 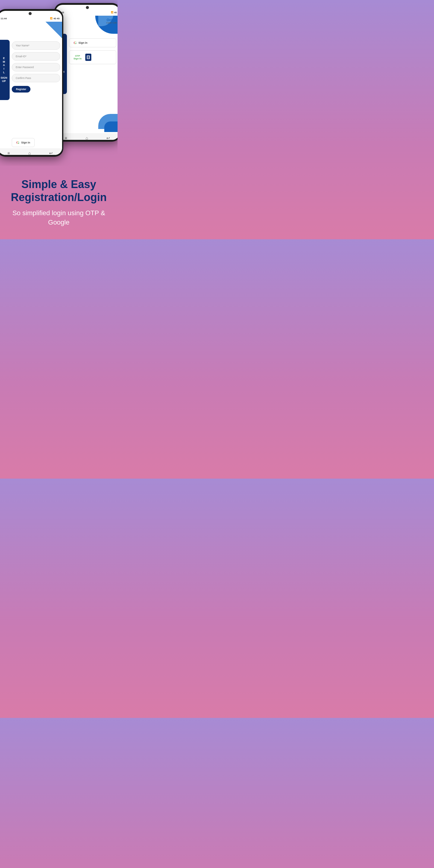 What do you see at coordinates (31, 88) in the screenshot?
I see `front-screen-content: E M A I L SIGN UP Your Name* Ema` at bounding box center [31, 88].